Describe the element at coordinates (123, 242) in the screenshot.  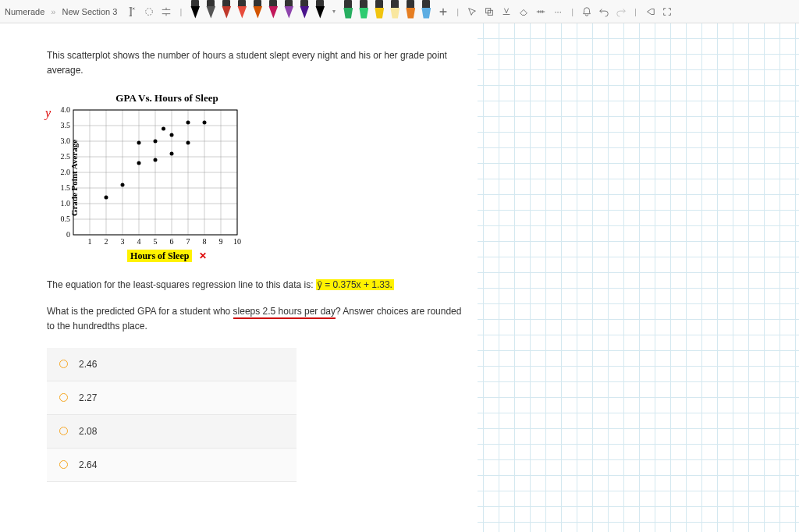
I see `svg-text: 3` at that location.